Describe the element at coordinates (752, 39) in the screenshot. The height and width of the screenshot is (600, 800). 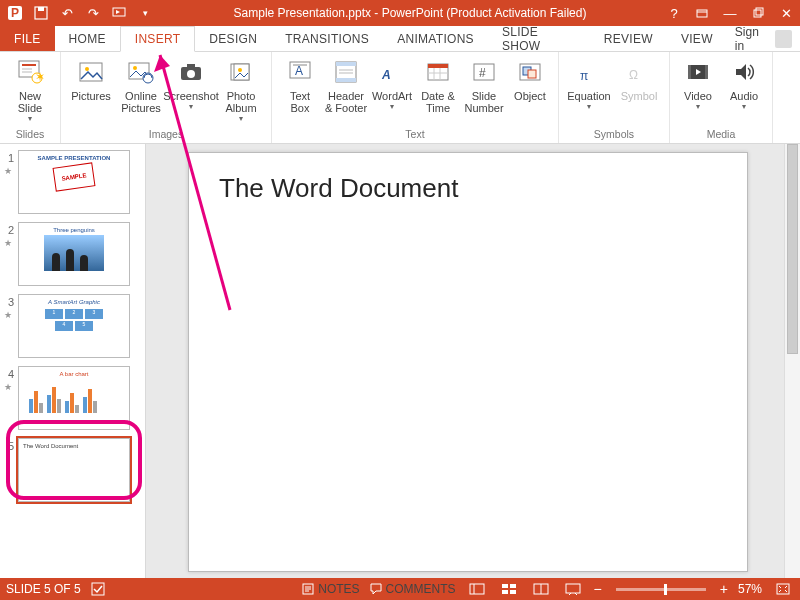
I see `sign-in-label: Sign in` at that location.